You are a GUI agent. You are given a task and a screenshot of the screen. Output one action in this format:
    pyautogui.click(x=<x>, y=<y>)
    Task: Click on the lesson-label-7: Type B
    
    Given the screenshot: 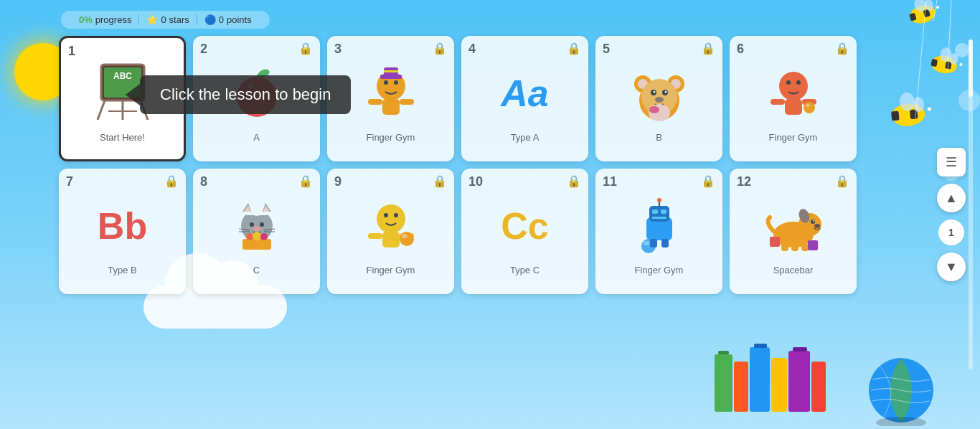 What is the action you would take?
    pyautogui.click(x=122, y=270)
    